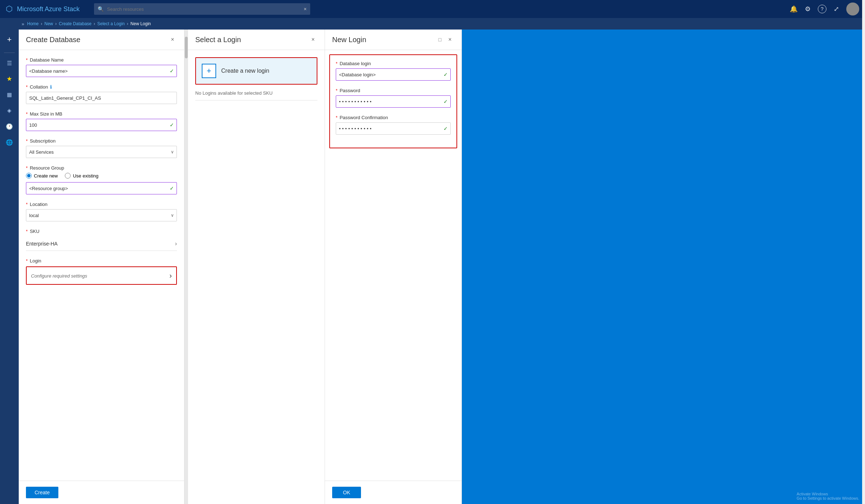  What do you see at coordinates (102, 71) in the screenshot?
I see `database-name-input` at bounding box center [102, 71].